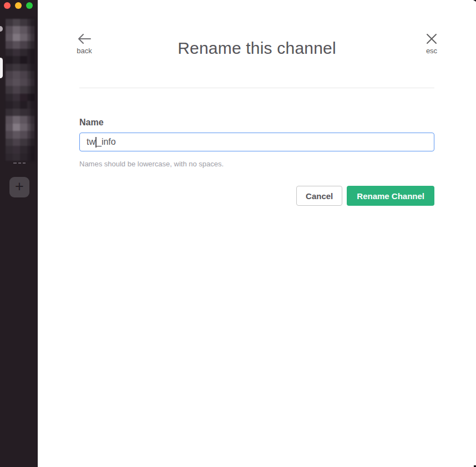 This screenshot has height=467, width=476. I want to click on workspace-notification-dot, so click(1, 29).